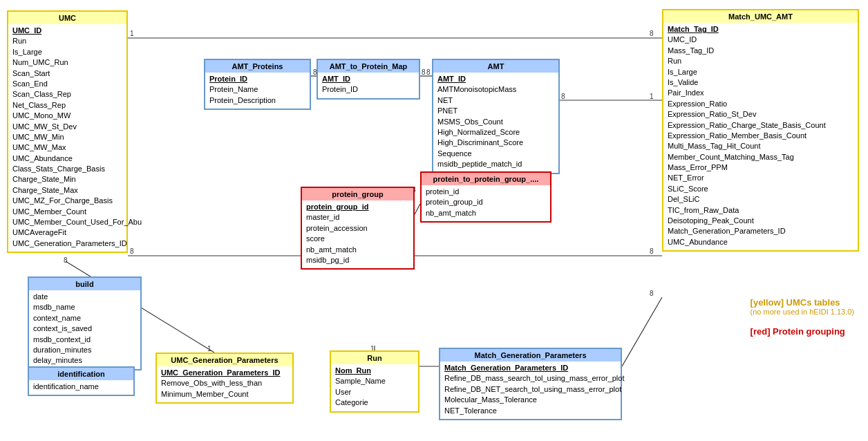 This screenshot has width=868, height=441. I want to click on field-expr-ratio-member: Expression_Ratio_Member_Basis_Count, so click(760, 135).